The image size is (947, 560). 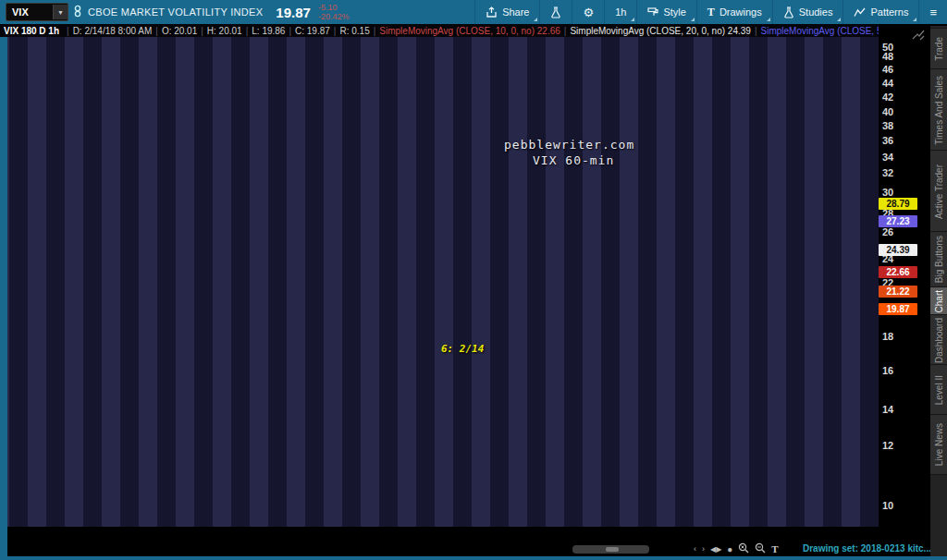 I want to click on price-axis: 5048464442403836343230282624221816141210…, so click(x=904, y=276).